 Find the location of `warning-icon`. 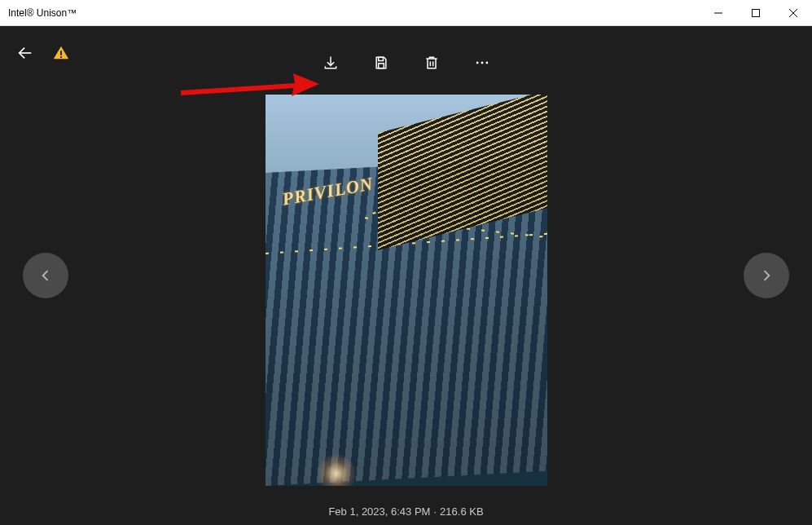

warning-icon is located at coordinates (61, 53).